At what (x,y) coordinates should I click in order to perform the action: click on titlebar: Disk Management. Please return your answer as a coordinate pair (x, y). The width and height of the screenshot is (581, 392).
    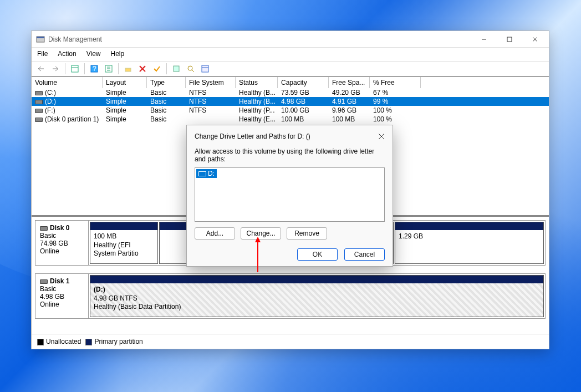
    Looking at the image, I should click on (290, 39).